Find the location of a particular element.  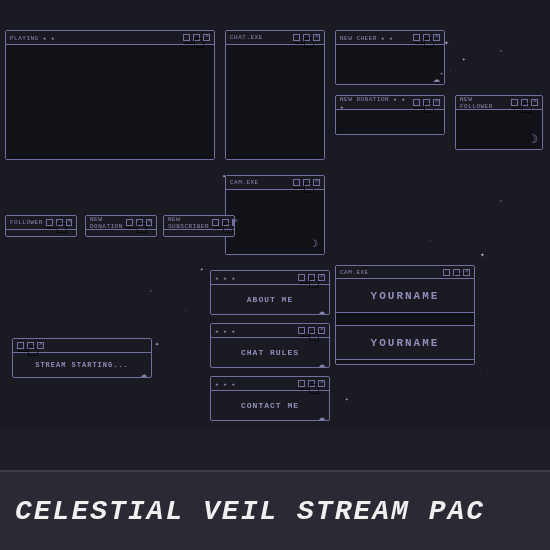

main-video-titlebar: PLAYING ★ ★ ─ □ is located at coordinates (110, 38).